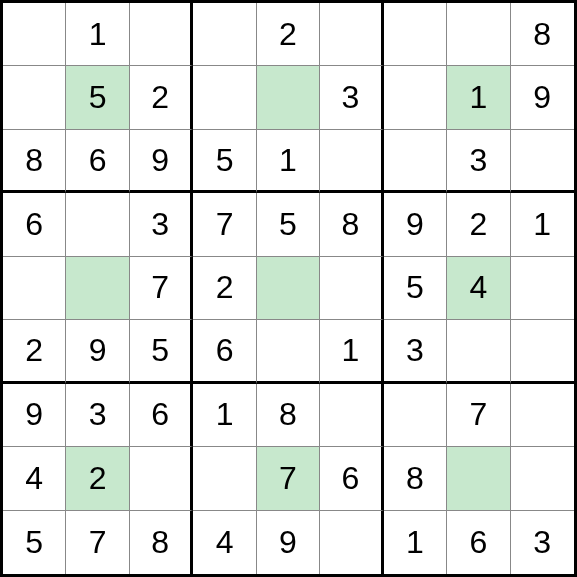  What do you see at coordinates (34, 416) in the screenshot?
I see `cell-r6-c0: 9` at bounding box center [34, 416].